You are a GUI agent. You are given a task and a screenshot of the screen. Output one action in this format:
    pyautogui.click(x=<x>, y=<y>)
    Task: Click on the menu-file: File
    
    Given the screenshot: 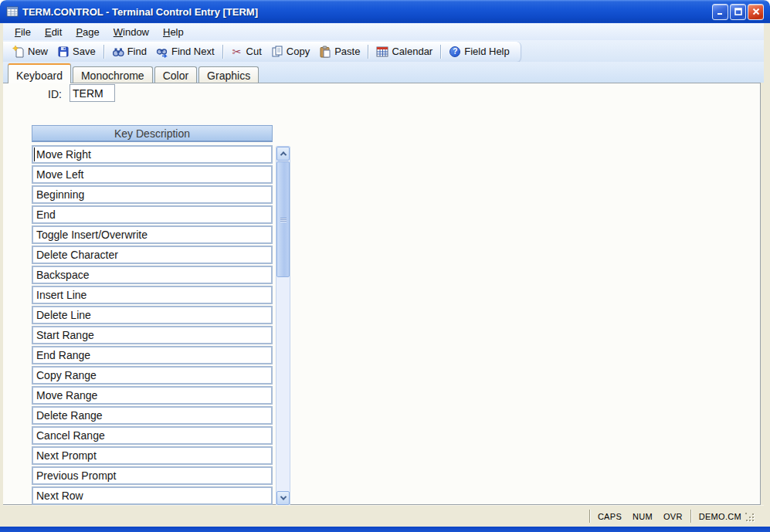 What is the action you would take?
    pyautogui.click(x=23, y=32)
    